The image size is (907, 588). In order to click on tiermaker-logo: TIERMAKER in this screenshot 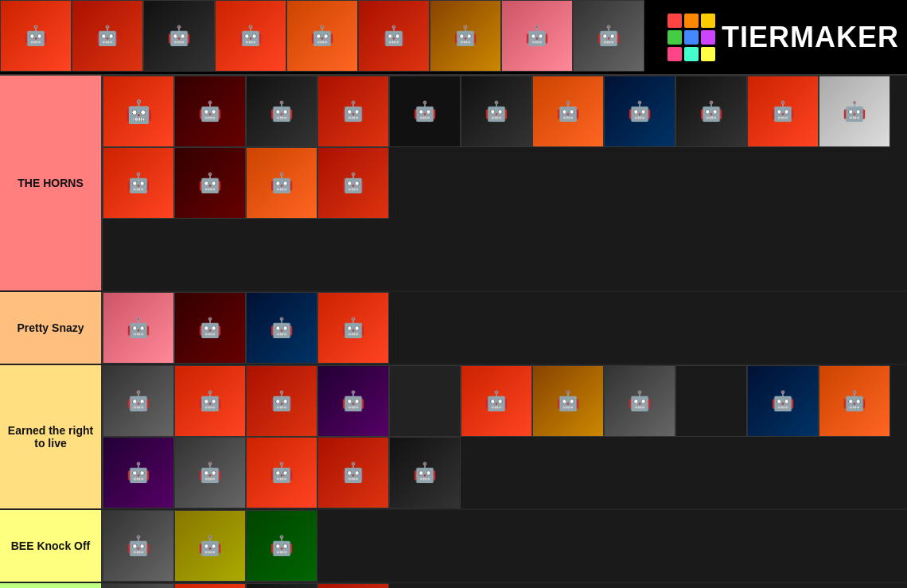, I will do `click(783, 37)`.